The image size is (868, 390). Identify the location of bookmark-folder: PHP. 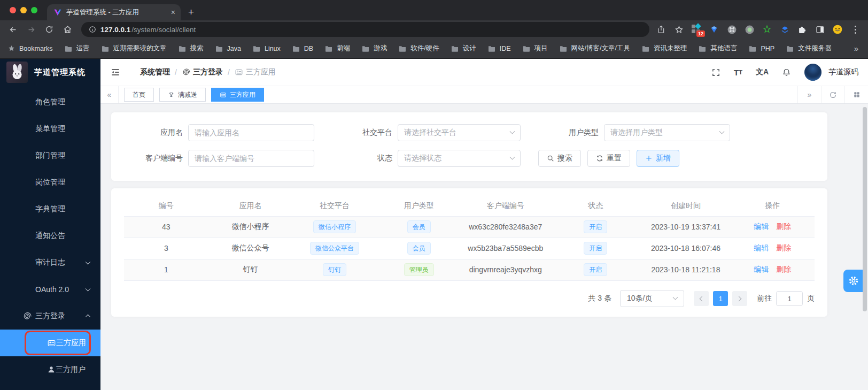
(761, 48).